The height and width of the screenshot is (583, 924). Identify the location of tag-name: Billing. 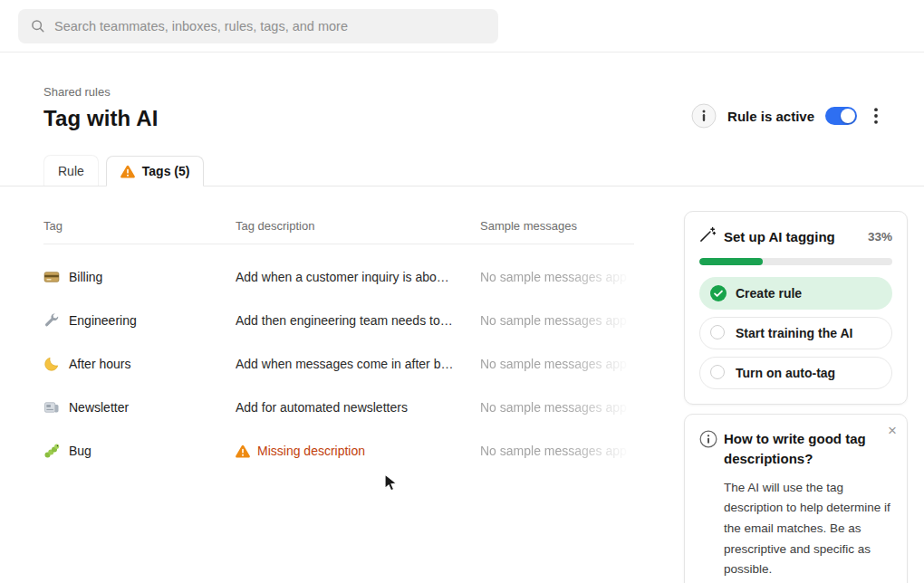
(85, 277).